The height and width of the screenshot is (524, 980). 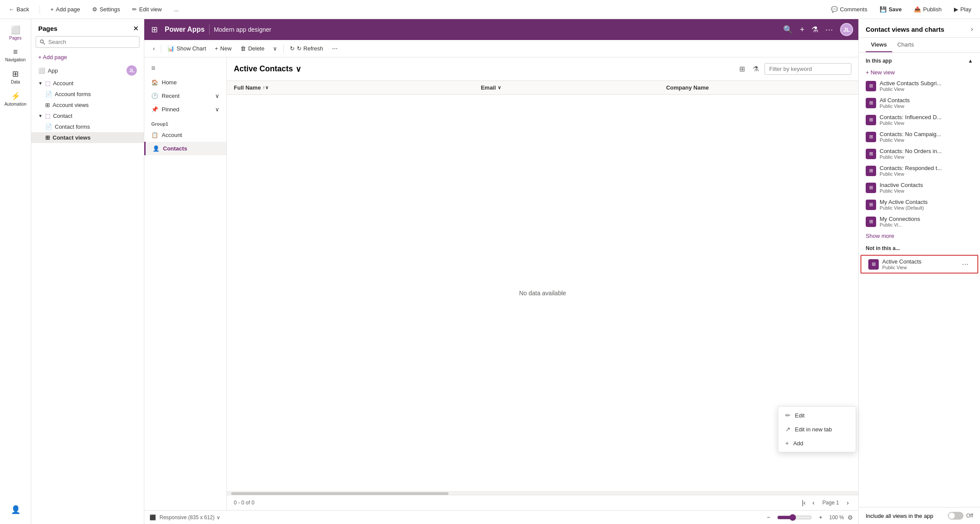 I want to click on avatar: JL, so click(x=847, y=30).